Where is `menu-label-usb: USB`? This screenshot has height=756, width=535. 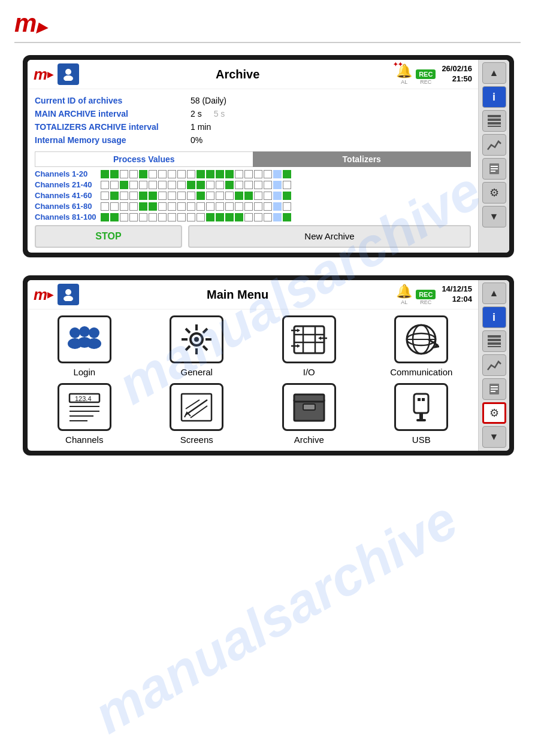
menu-label-usb: USB is located at coordinates (422, 439).